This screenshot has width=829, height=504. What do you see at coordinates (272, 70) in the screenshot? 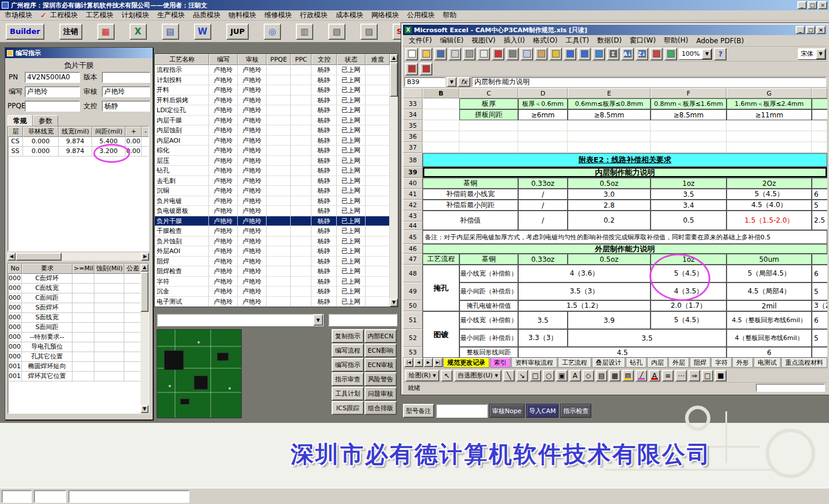
I see `process-row: 流程指示卢艳玲卢艳玲杨静已上网` at bounding box center [272, 70].